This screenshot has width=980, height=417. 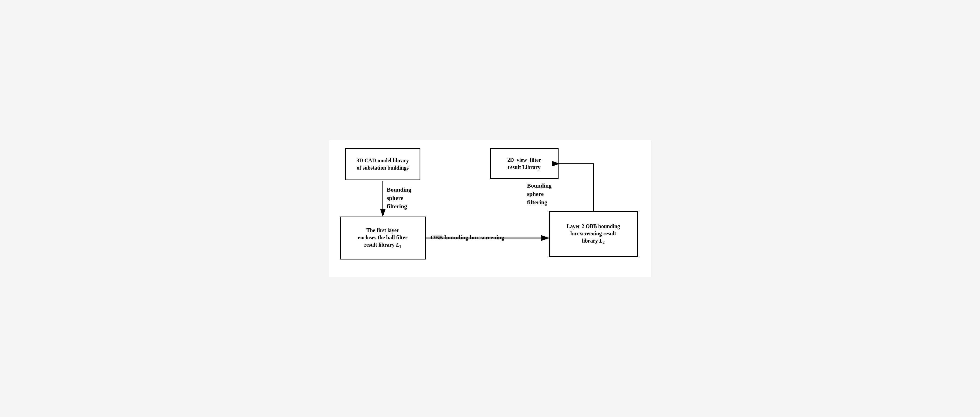 What do you see at coordinates (383, 238) in the screenshot?
I see `box-layer1-text: The first layerencloses the ball filterr…` at bounding box center [383, 238].